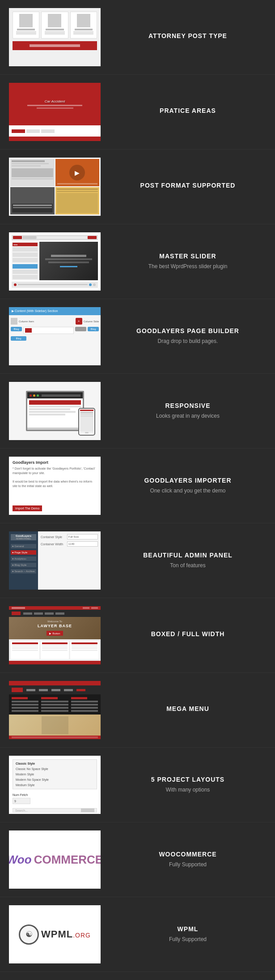  What do you see at coordinates (55, 780) in the screenshot?
I see `proj-option-modern-nospace: Modern No Space Style` at bounding box center [55, 780].